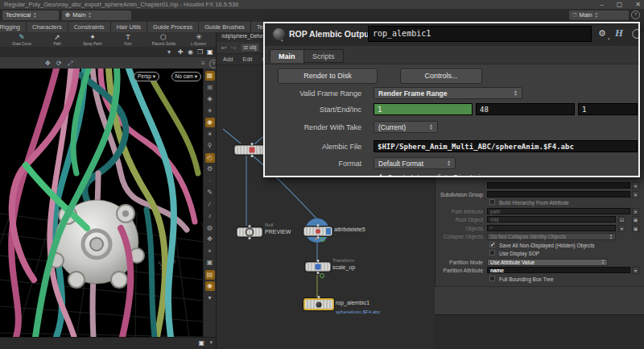  I want to click on add-icon: ✚, so click(180, 52).